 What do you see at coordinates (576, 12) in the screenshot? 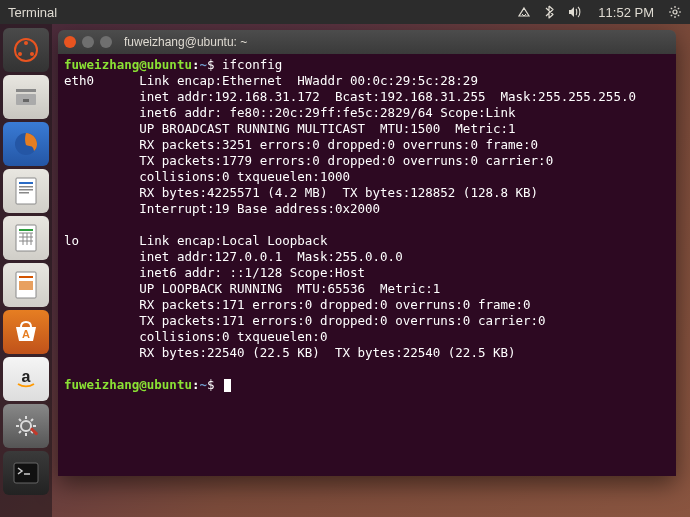
I see `volume-icon` at bounding box center [576, 12].